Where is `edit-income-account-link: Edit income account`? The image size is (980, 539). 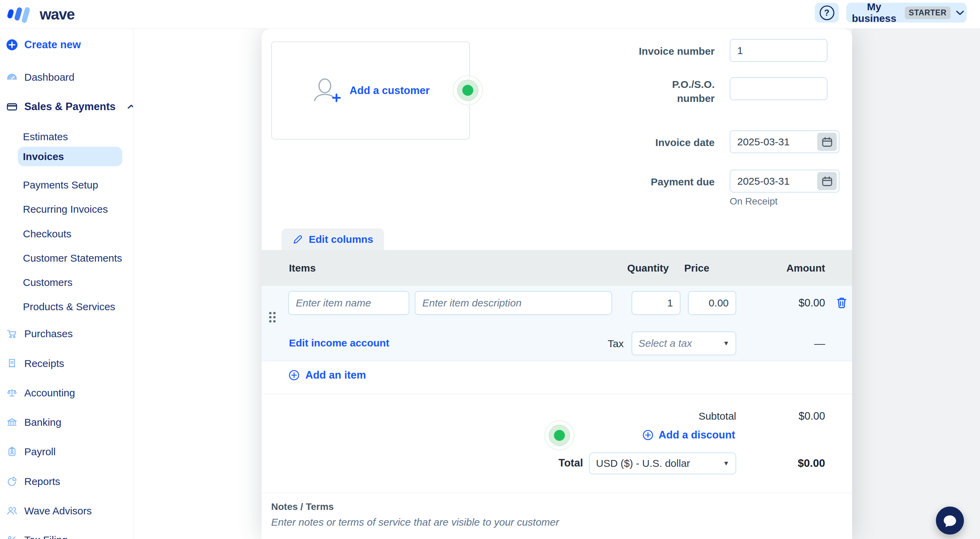 edit-income-account-link: Edit income account is located at coordinates (339, 343).